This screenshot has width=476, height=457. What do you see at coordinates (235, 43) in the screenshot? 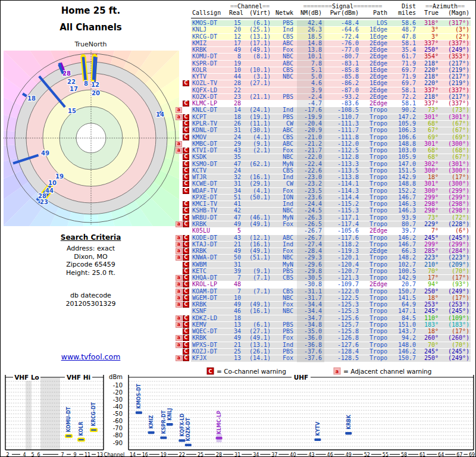
I see `real-channel-cell: 17` at bounding box center [235, 43].